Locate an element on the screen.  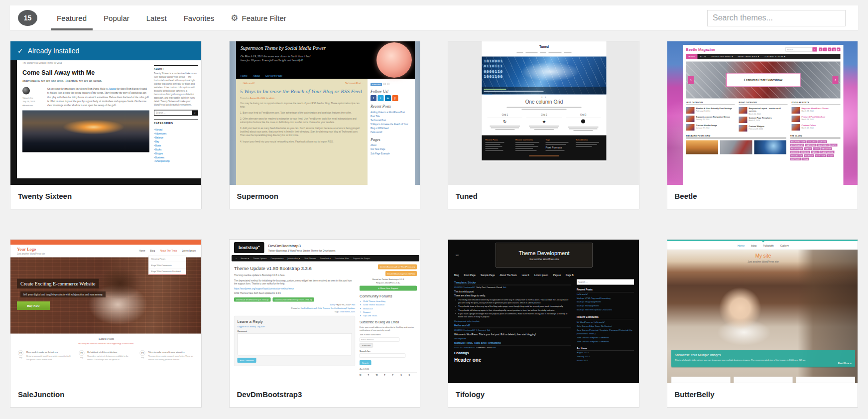
theme-screenshot: WP Theme Development Just another WordPr… is located at coordinates (544, 311).